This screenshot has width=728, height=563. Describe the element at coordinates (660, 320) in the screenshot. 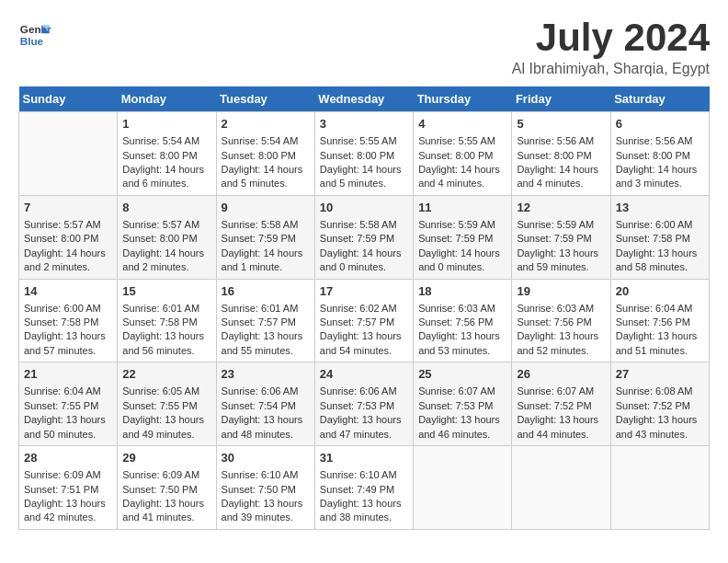

I see `calendar-cell: 20Sunrise: 6:04 AMSunset: 7:56 PMDayligh…` at that location.